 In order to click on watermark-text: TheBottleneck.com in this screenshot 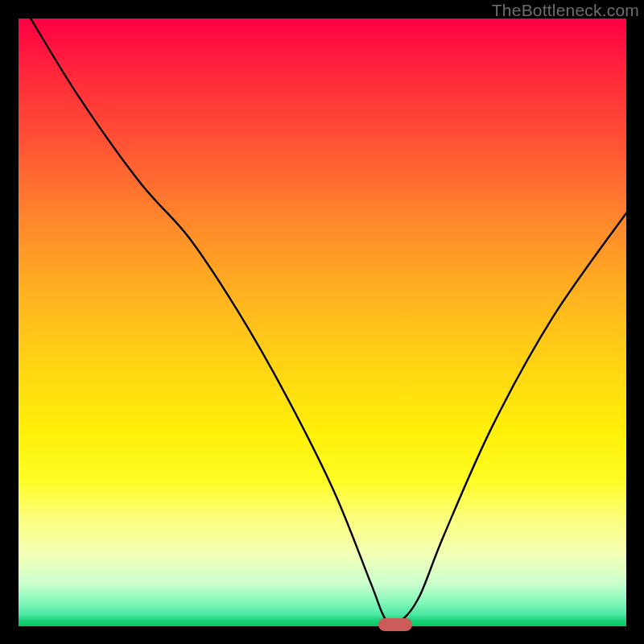, I will do `click(565, 10)`.